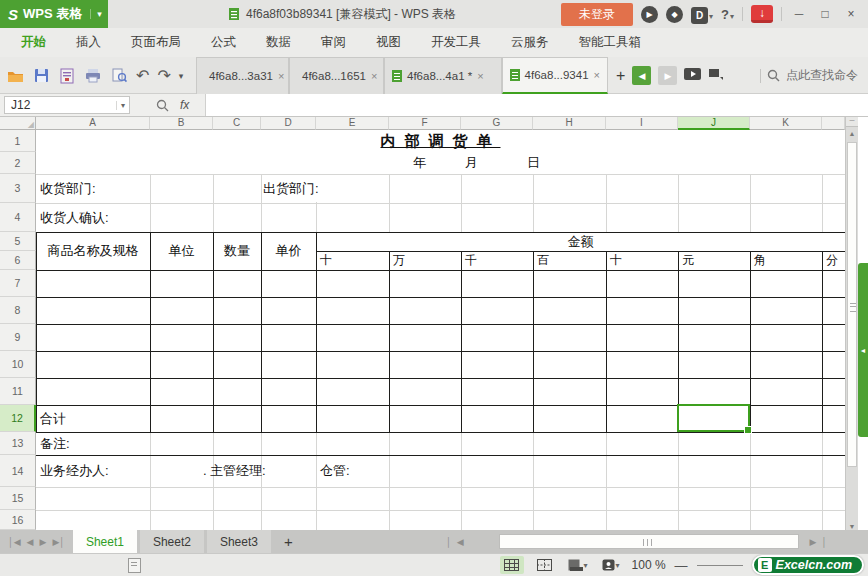  Describe the element at coordinates (336, 76) in the screenshot. I see `doc-tab-2: 4f6a8...1651 ×` at that location.